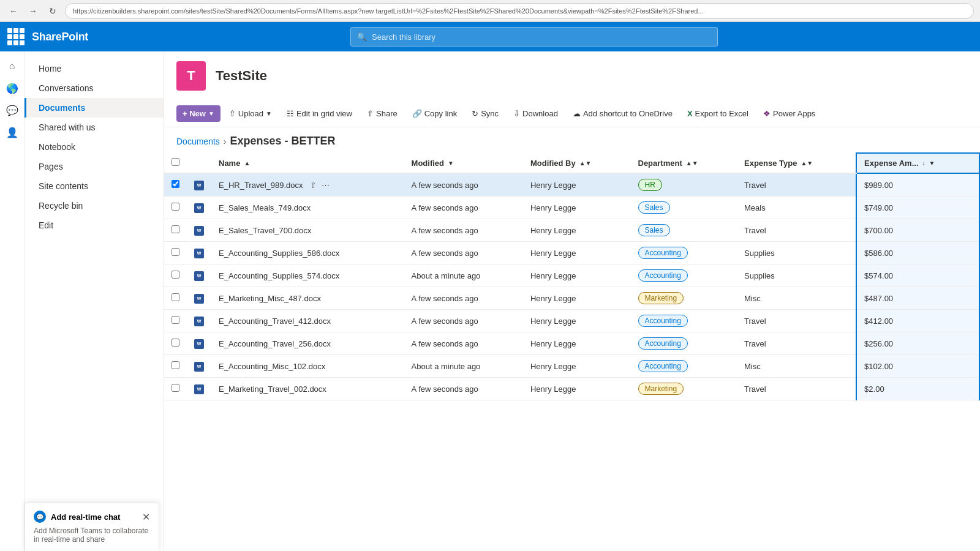 This screenshot has width=980, height=551. What do you see at coordinates (622, 114) in the screenshot?
I see `add-shortcut-button: ☁ Add shortcut to OneDrive` at bounding box center [622, 114].